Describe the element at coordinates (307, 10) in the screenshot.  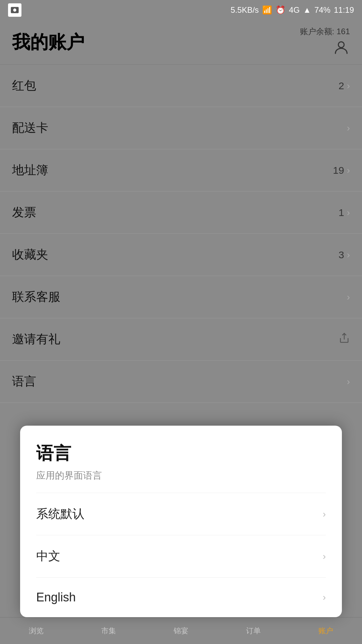
I see `signal2-icon: ▲` at that location.